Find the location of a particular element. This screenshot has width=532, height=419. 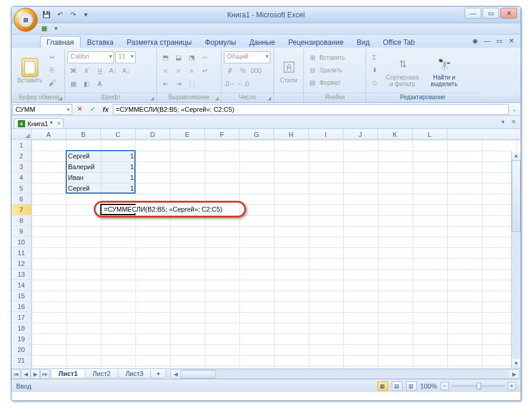

fx-icon: fx is located at coordinates (106, 109).